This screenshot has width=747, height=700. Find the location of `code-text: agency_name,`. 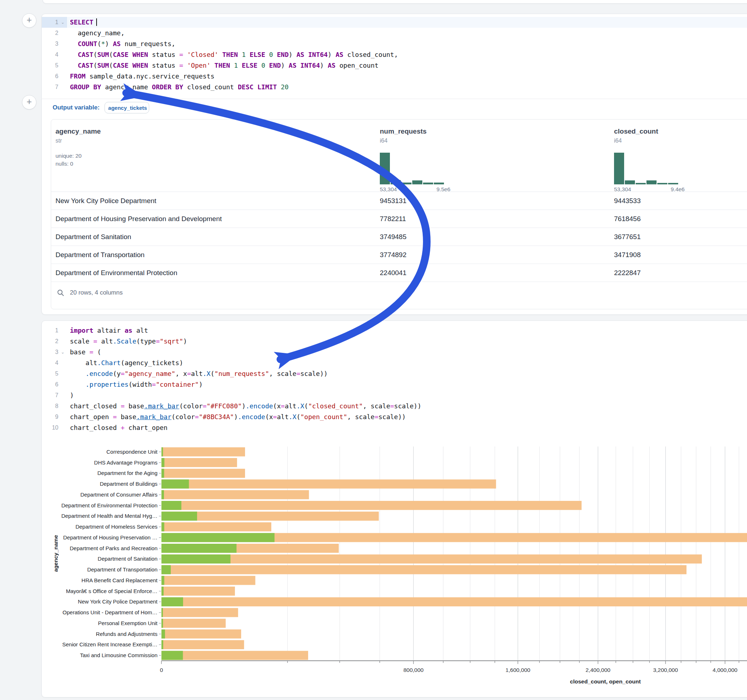

code-text: agency_name, is located at coordinates (407, 33).